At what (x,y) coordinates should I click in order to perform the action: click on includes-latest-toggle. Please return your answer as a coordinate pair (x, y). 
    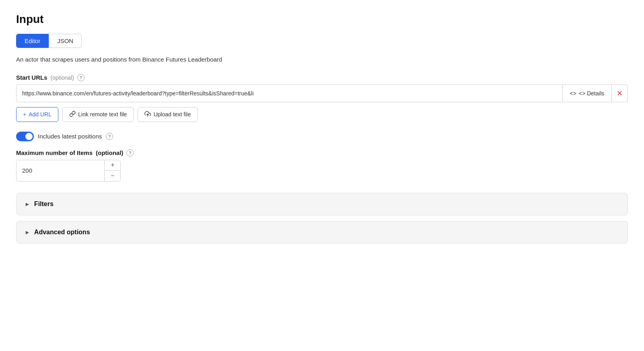
    Looking at the image, I should click on (25, 136).